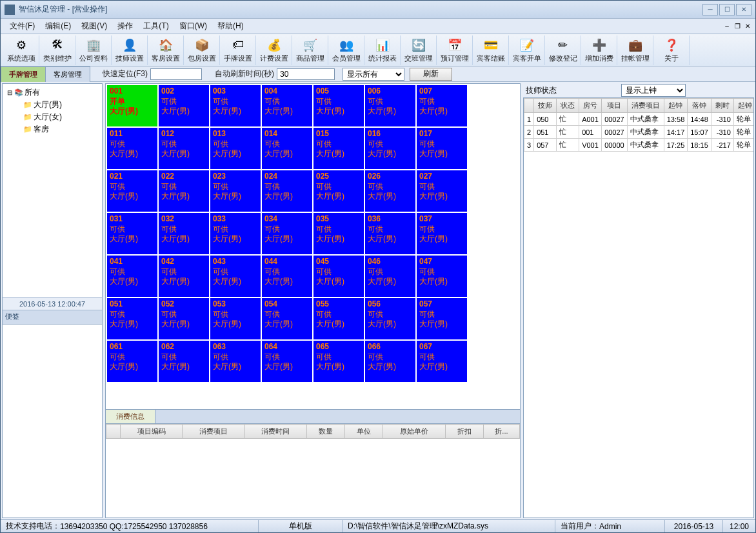 The height and width of the screenshot is (533, 756). I want to click on mdi-close-button: ✕, so click(748, 26).